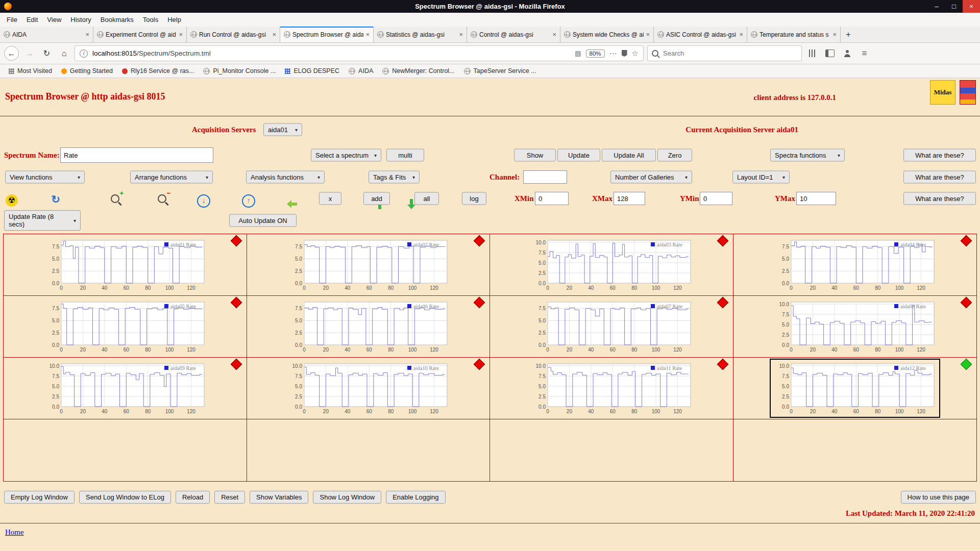 This screenshot has width=980, height=551. What do you see at coordinates (330, 199) in the screenshot?
I see `x-button: x` at bounding box center [330, 199].